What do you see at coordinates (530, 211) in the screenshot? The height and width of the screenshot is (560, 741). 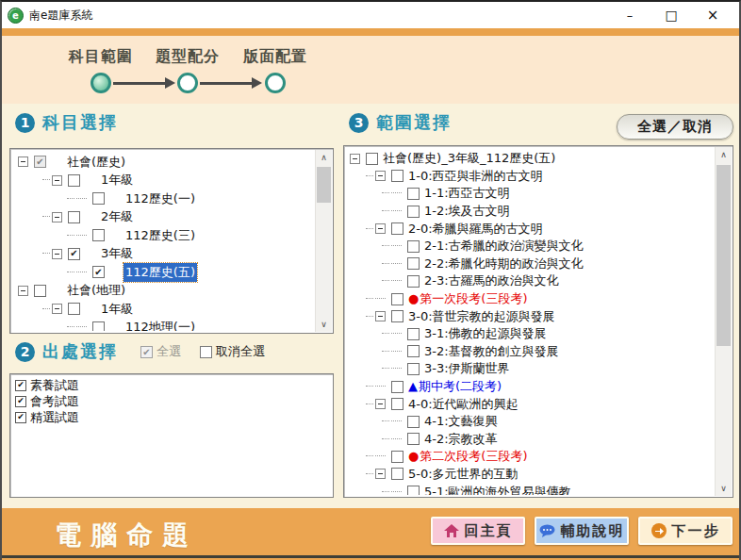 I see `tree-item: 1-2:埃及古文明` at bounding box center [530, 211].